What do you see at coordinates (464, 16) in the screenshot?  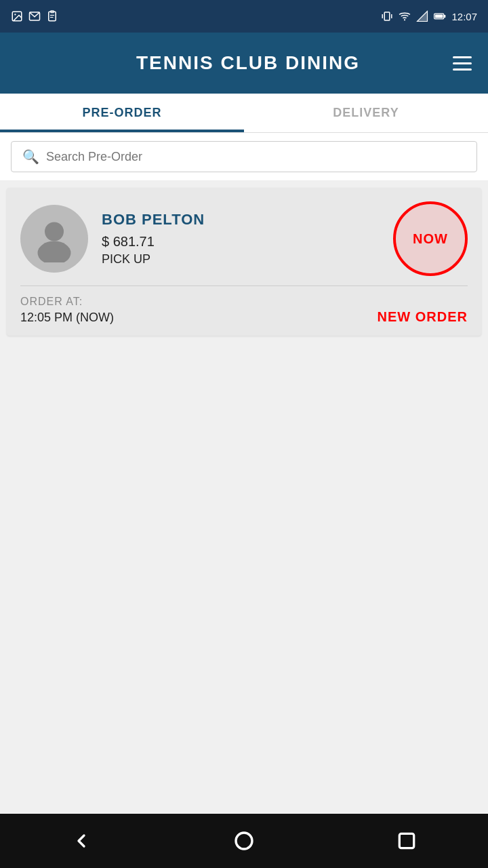 I see `status-time: 12:07` at bounding box center [464, 16].